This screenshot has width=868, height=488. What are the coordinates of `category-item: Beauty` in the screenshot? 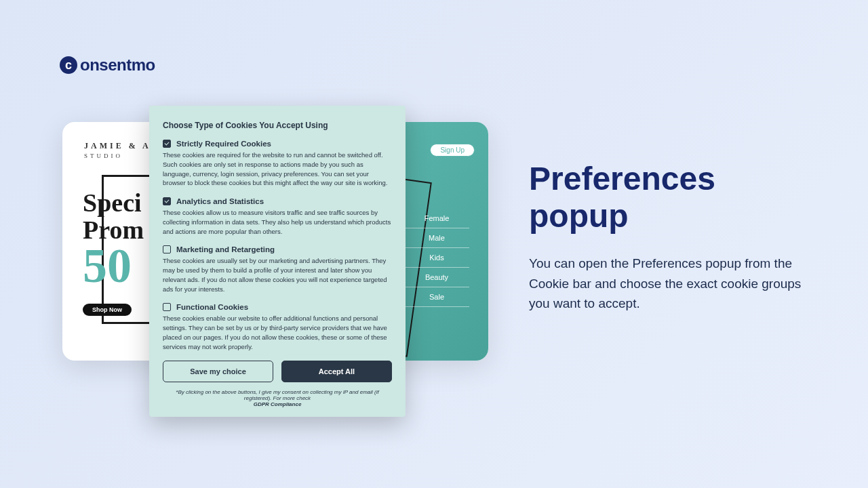 It's located at (437, 278).